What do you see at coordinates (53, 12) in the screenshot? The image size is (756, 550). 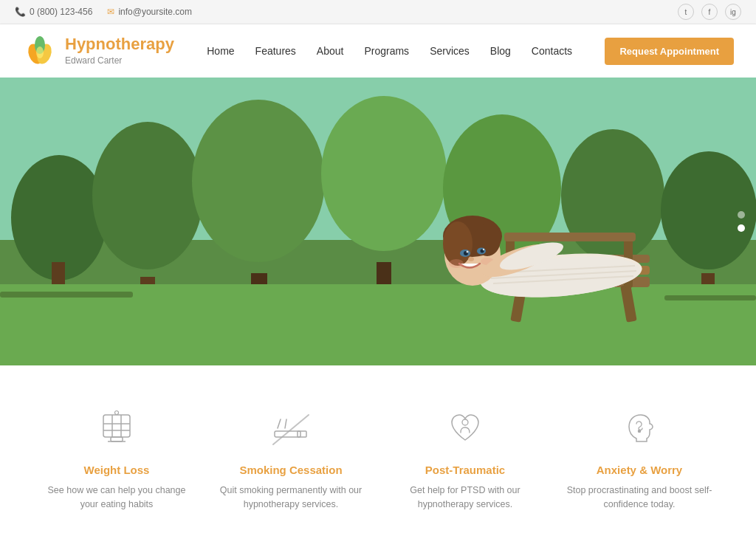 I see `phone-item: 📞 0 (800) 123-456` at bounding box center [53, 12].